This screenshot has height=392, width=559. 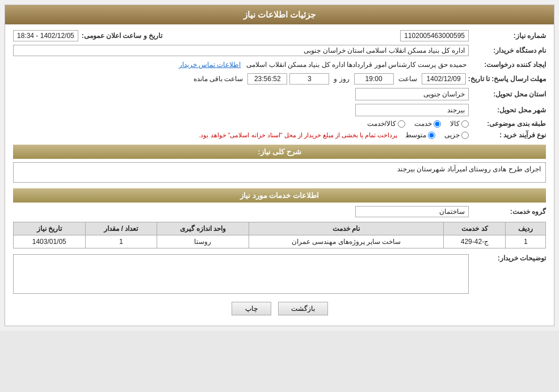 I want to click on need-number-value: 1102005463000595, so click(x=435, y=36).